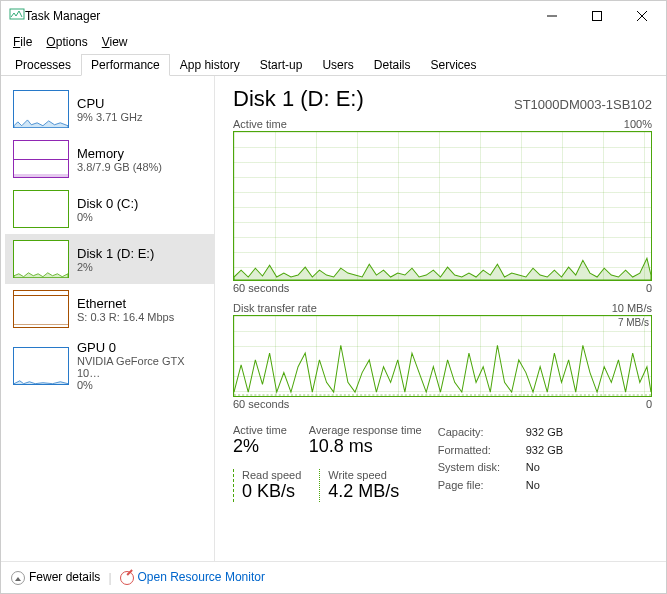  Describe the element at coordinates (649, 288) in the screenshot. I see `chart1-xright: 0` at that location.